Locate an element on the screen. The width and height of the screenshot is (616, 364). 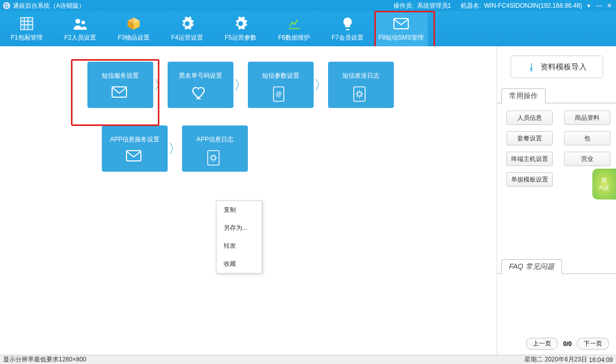
toolbar-label: F6数据维护 is located at coordinates (294, 38).